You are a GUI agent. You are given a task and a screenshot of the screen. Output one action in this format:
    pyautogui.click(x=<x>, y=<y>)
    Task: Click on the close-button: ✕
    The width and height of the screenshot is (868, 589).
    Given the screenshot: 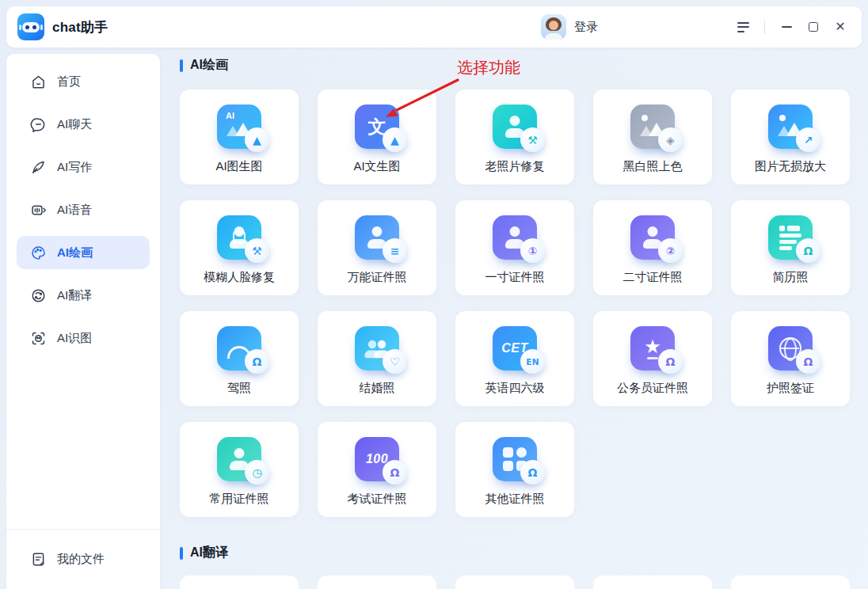 What is the action you would take?
    pyautogui.click(x=840, y=27)
    